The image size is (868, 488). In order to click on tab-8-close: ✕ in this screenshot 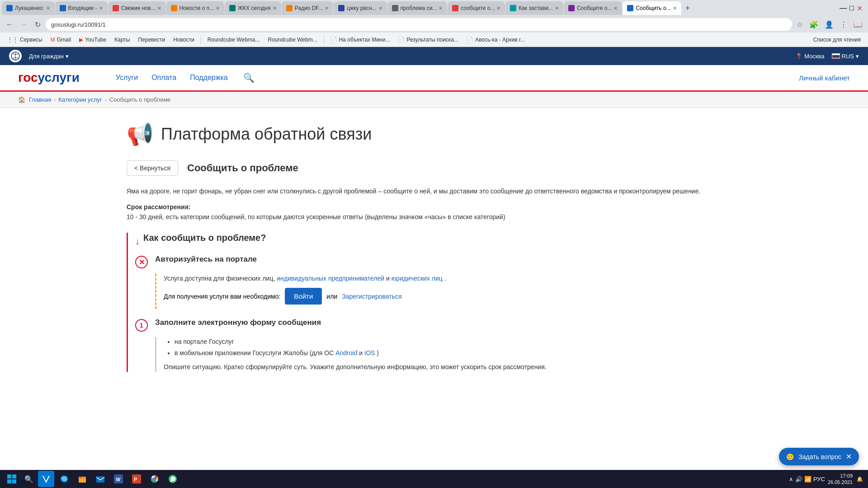, I will do `click(439, 8)`.